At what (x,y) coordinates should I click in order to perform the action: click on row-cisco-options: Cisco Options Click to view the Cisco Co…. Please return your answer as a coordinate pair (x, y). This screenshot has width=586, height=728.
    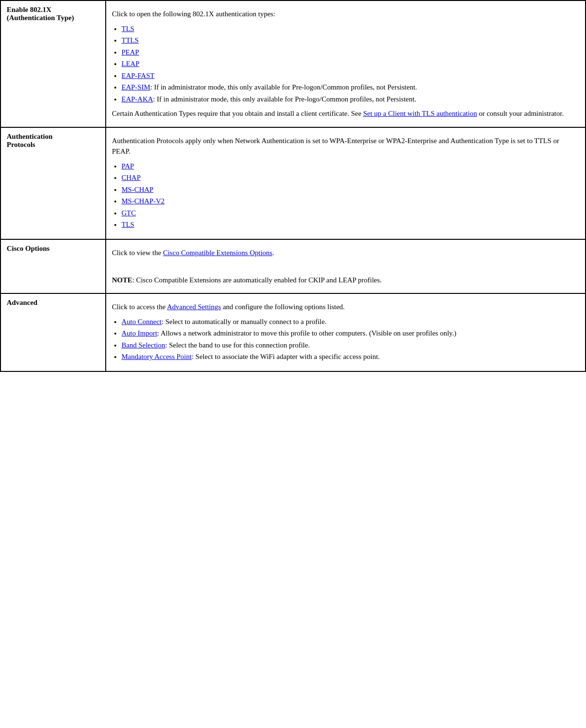
    Looking at the image, I should click on (293, 267).